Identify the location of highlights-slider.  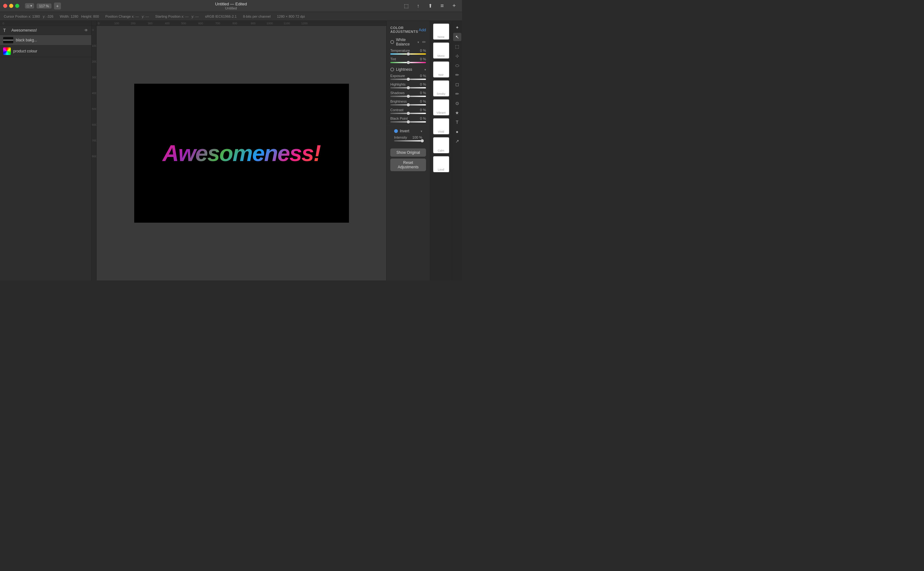
(408, 88).